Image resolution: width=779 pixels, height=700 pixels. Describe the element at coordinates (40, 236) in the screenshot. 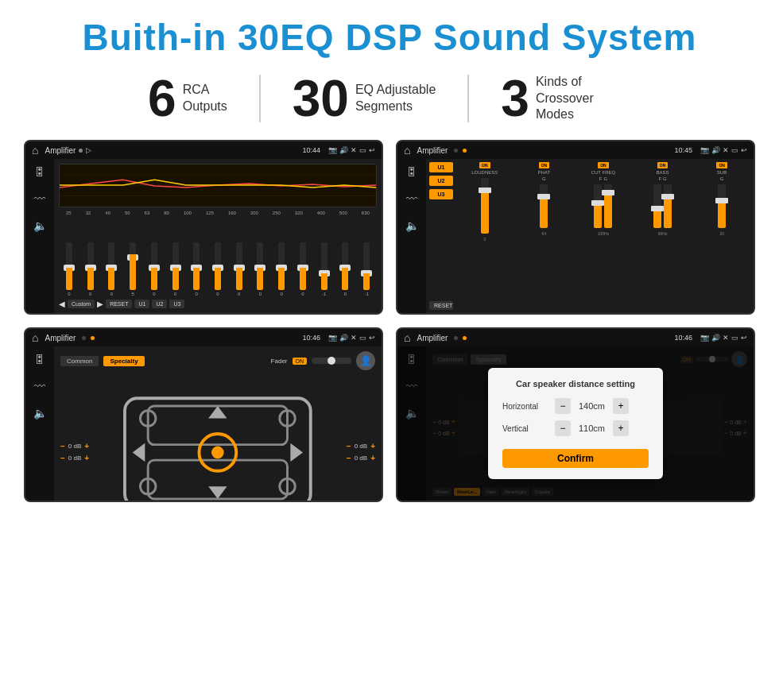

I see `eq-left-sidebar: 🎛 〰 🔈` at that location.